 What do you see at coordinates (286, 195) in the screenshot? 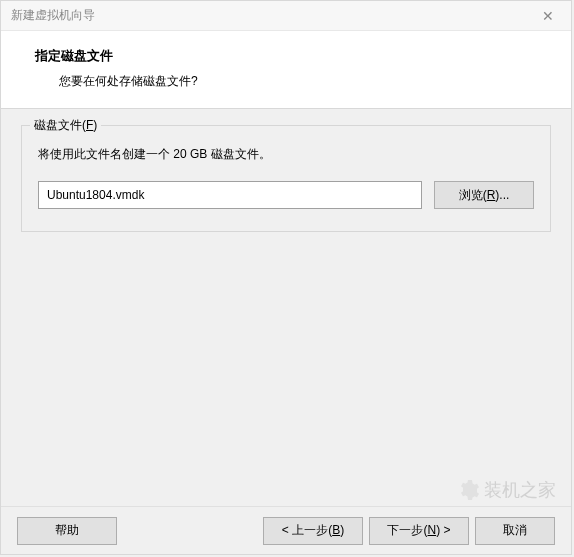
I see `input-row: 浏览(R)...` at bounding box center [286, 195].